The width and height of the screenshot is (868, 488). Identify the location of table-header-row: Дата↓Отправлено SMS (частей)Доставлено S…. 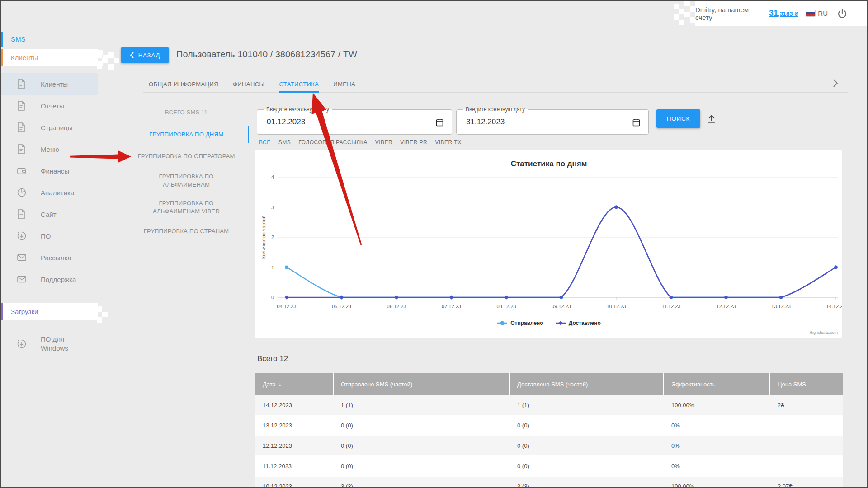
(549, 384).